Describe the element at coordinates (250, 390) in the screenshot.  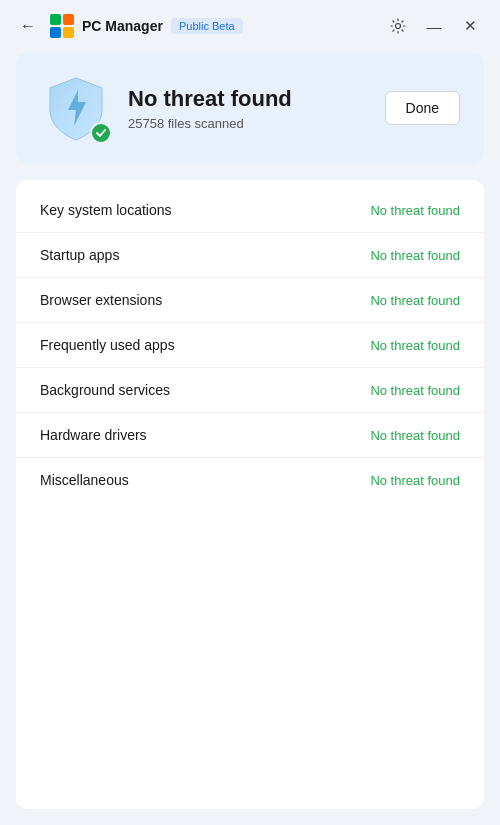
I see `result-row: Background servicesNo threat found` at that location.